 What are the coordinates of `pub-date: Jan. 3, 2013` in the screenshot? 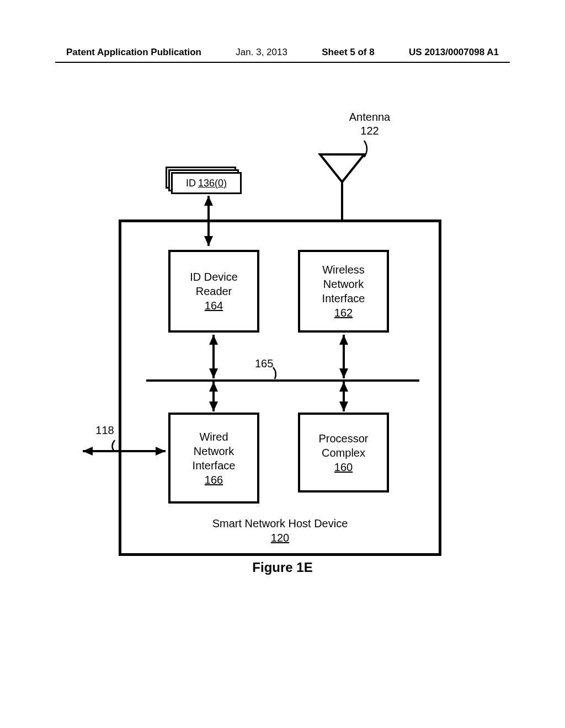 It's located at (262, 52).